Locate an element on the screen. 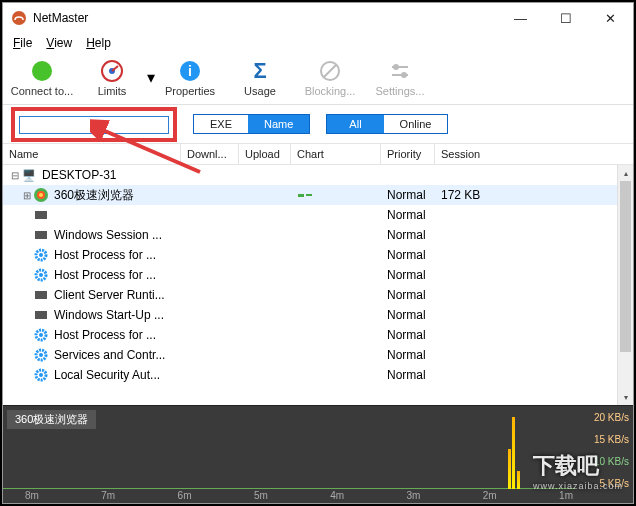 The height and width of the screenshot is (506, 636). table-row: Windows Start-Up ...Normal is located at coordinates (318, 315).